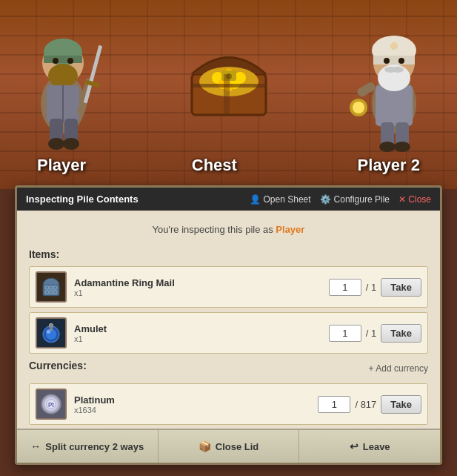 The image size is (457, 476). What do you see at coordinates (228, 287) in the screenshot?
I see `item-row: Adamantine Ring Mail x1 / 1 Take` at bounding box center [228, 287].